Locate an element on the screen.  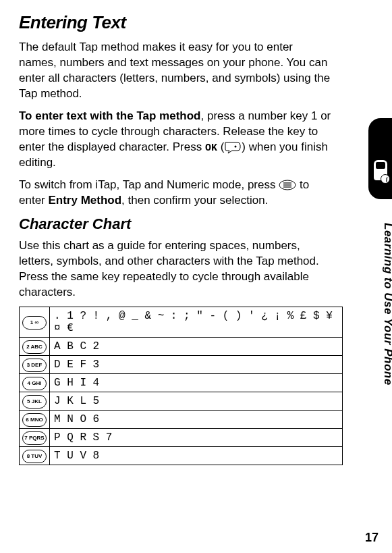
row-chars: . 1 ? ! , @ _ & ~ : ; " - ( ) ' ¿ ¡ % £ … is located at coordinates (196, 323).